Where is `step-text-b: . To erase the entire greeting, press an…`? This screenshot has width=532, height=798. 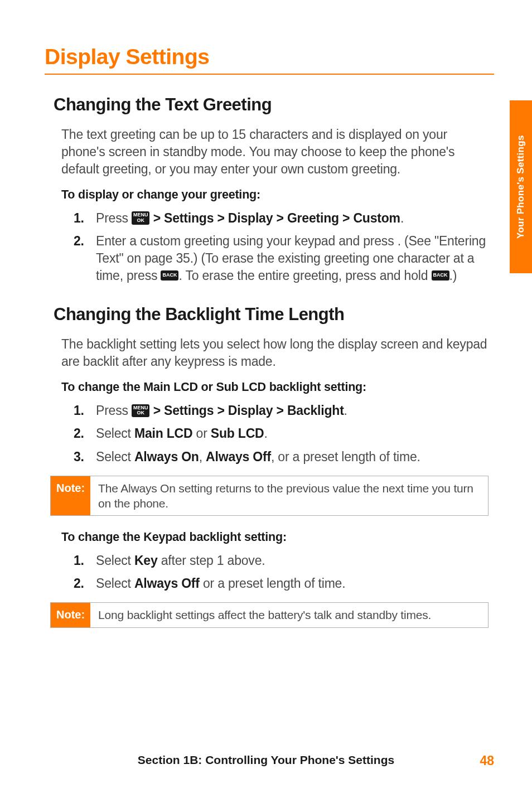
step-text-b: . To erase the entire greeting, press an… is located at coordinates (304, 275).